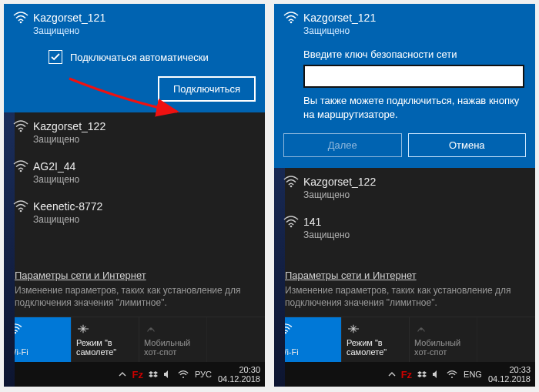  What do you see at coordinates (206, 89) in the screenshot?
I see `connect-button: Подключиться` at bounding box center [206, 89].